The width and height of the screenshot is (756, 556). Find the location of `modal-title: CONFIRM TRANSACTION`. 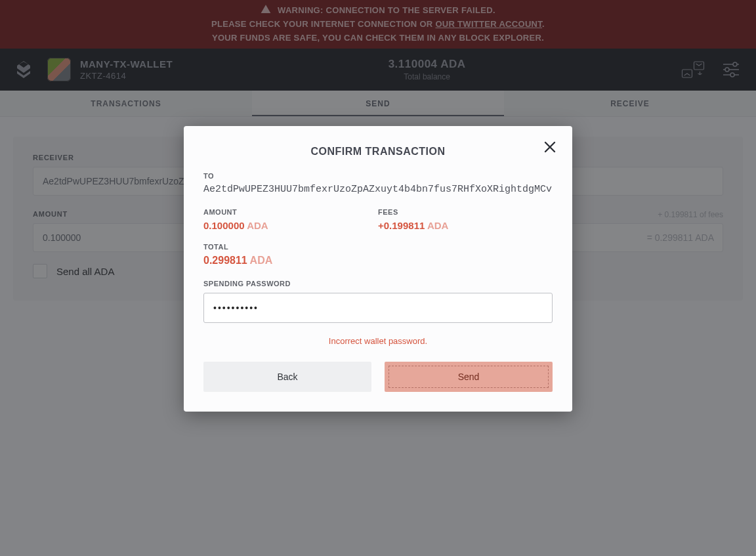

modal-title: CONFIRM TRANSACTION is located at coordinates (378, 152).